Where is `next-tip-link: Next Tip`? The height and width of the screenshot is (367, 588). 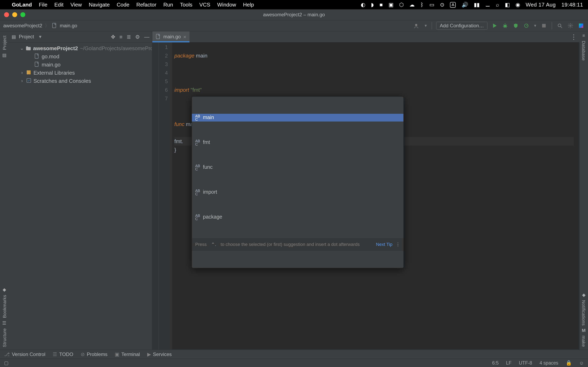 next-tip-link: Next Tip is located at coordinates (384, 245).